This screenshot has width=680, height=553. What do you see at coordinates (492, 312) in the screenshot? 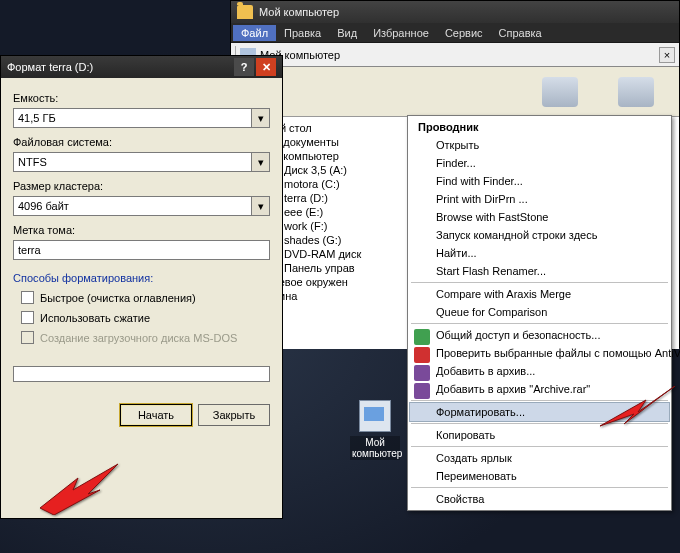
I see `context-item-label: Queue for Comparison` at bounding box center [492, 312].